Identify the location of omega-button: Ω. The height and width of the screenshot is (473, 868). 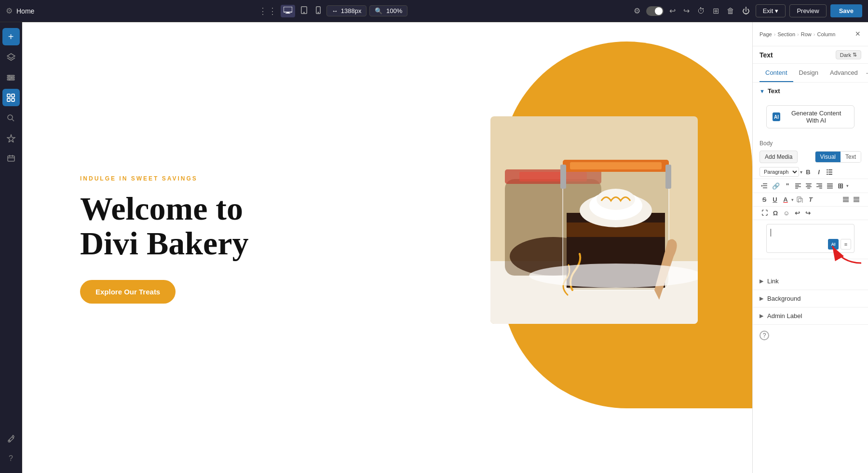
(775, 213).